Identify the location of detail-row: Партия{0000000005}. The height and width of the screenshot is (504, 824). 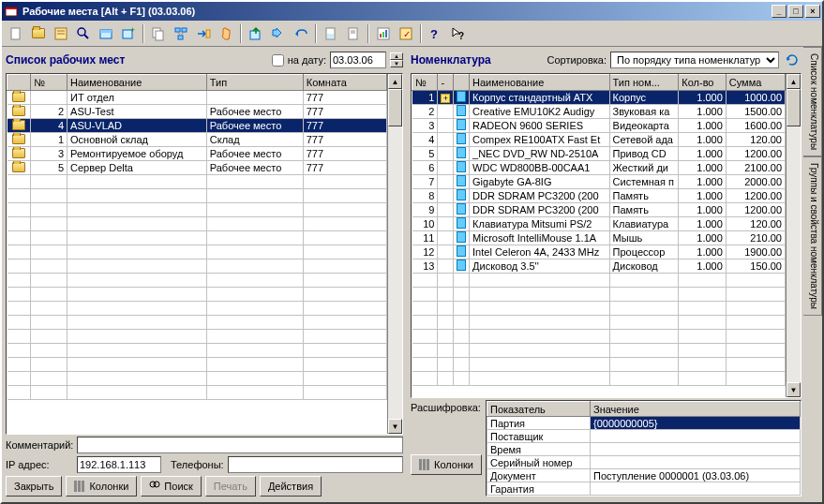
(643, 423).